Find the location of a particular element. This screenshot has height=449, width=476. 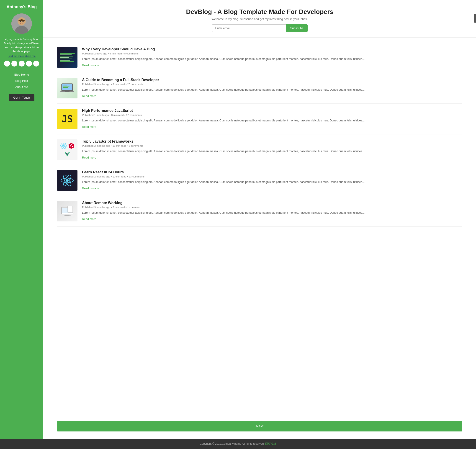

post-meta-1: Published 3 months ago • 3 min read • 26… is located at coordinates (272, 84).